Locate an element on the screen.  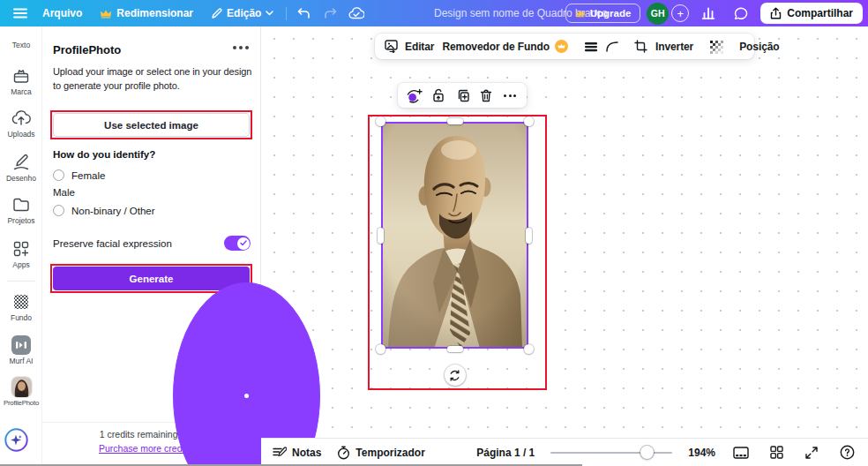
editing-mode-button: Edição is located at coordinates (242, 13).